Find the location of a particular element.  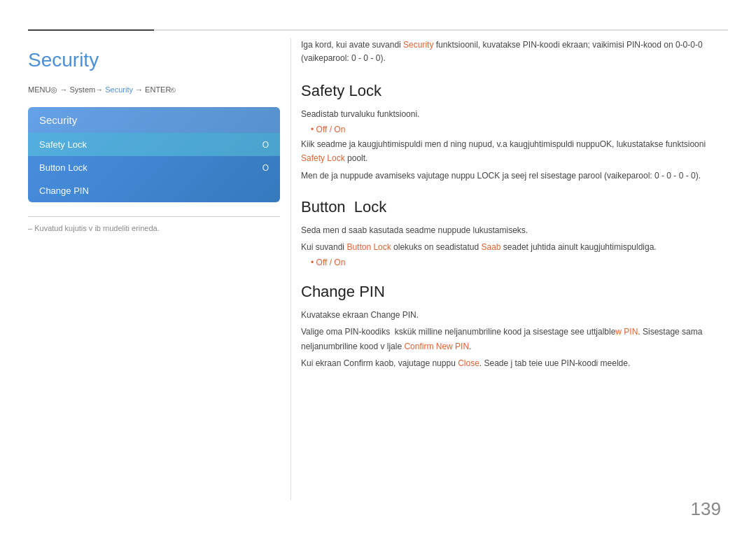

close-ref: Close is located at coordinates (469, 363).